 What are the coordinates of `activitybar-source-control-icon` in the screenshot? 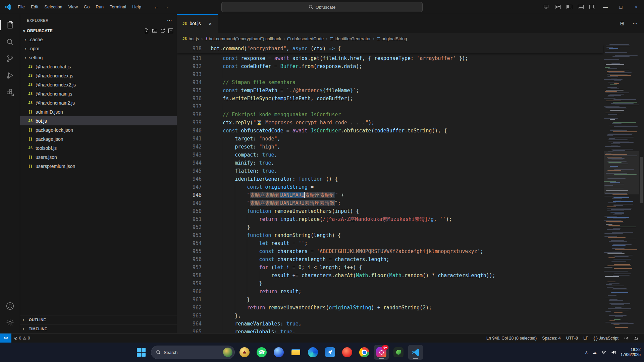 It's located at (10, 59).